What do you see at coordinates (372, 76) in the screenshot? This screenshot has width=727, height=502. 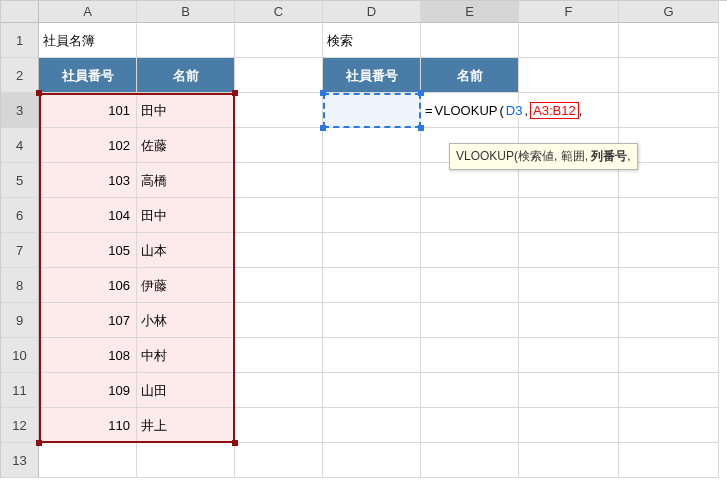 I see `cell-D2: 社員番号` at bounding box center [372, 76].